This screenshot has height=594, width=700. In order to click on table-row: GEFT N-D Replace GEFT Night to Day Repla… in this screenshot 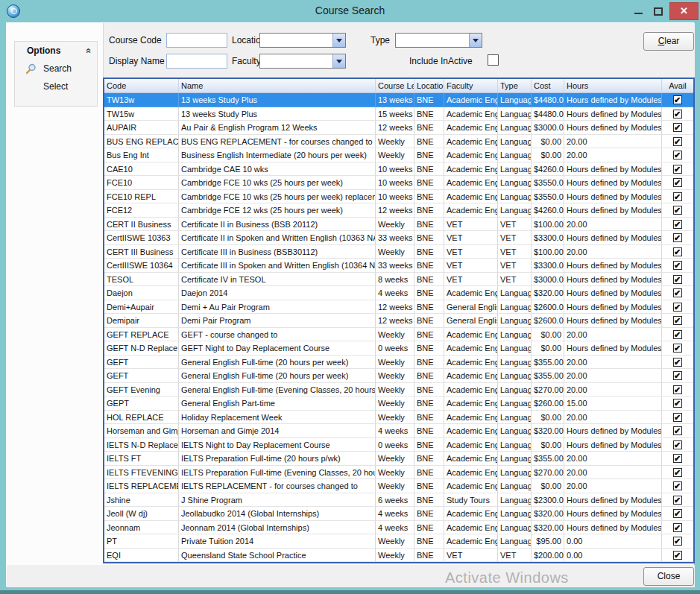, I will do `click(399, 349)`.